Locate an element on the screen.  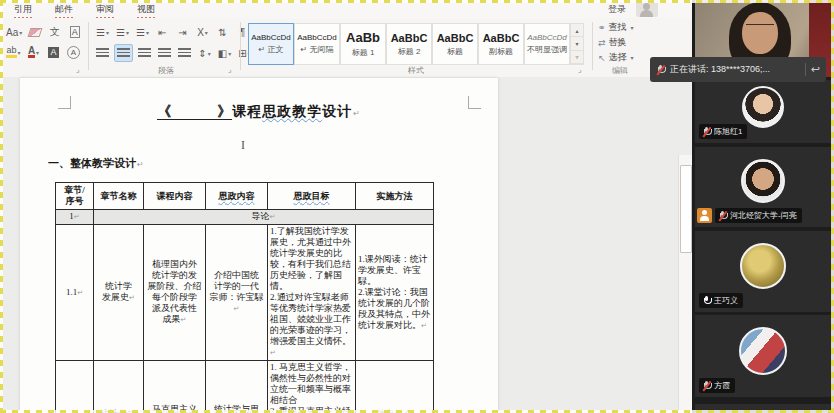
styles-gallery-scrollbar: ▴ ▾ ▿ is located at coordinates (577, 44).